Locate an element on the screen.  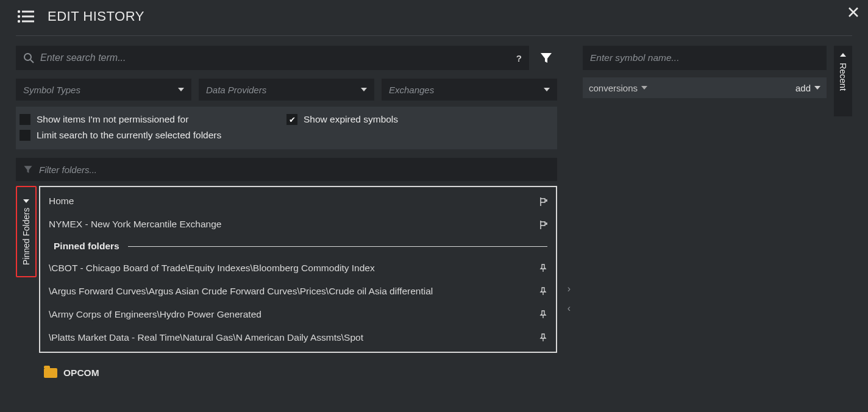
collapse-left-icon: ‹ is located at coordinates (569, 308).